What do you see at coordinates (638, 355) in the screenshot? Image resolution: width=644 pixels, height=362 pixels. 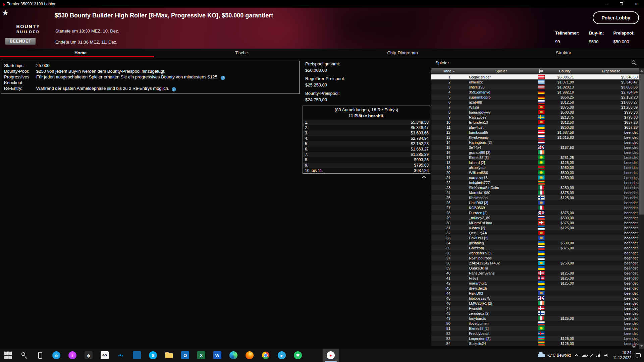 I see `notifications-icon` at bounding box center [638, 355].